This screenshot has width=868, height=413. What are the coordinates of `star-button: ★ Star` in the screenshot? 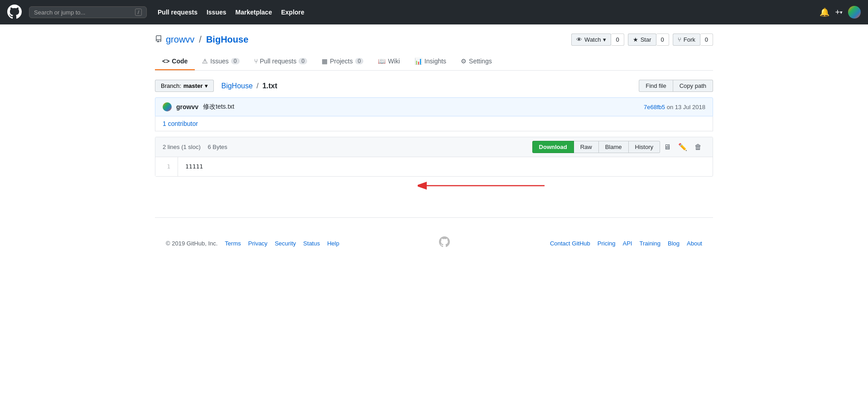 It's located at (642, 40).